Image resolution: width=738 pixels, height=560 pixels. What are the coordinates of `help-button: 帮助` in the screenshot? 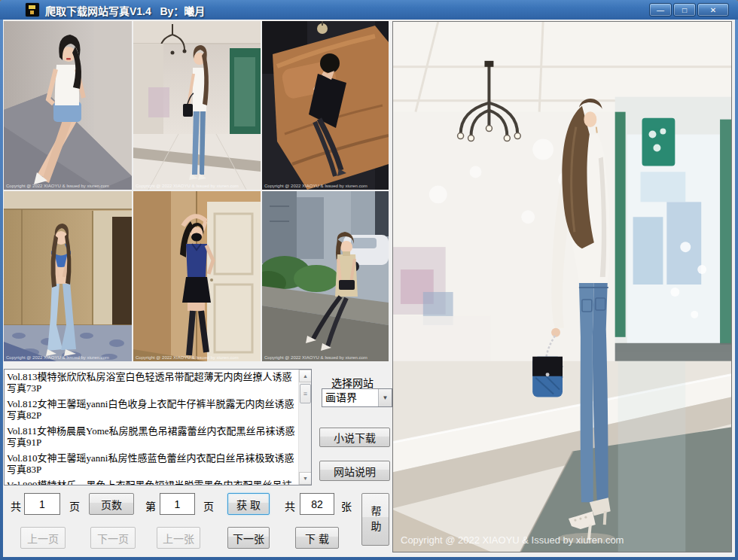 It's located at (375, 519).